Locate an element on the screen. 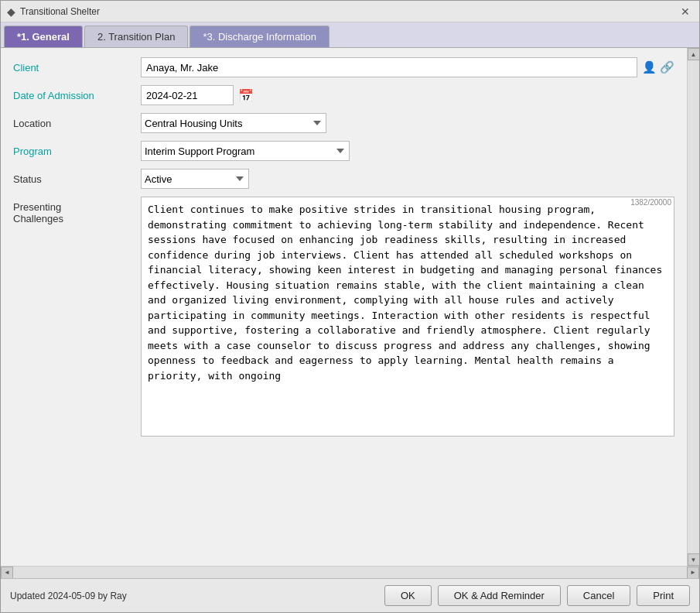 This screenshot has width=700, height=613. cancel-button: Cancel is located at coordinates (599, 596).